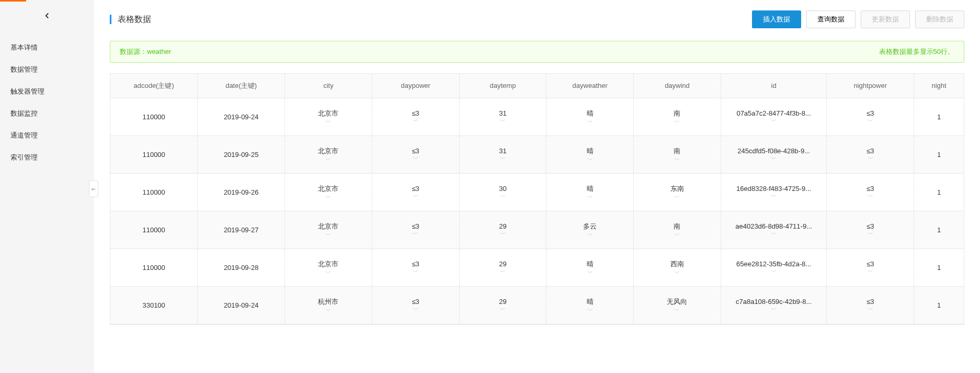  I want to click on cell-daywind: 东南﹀, so click(678, 192).